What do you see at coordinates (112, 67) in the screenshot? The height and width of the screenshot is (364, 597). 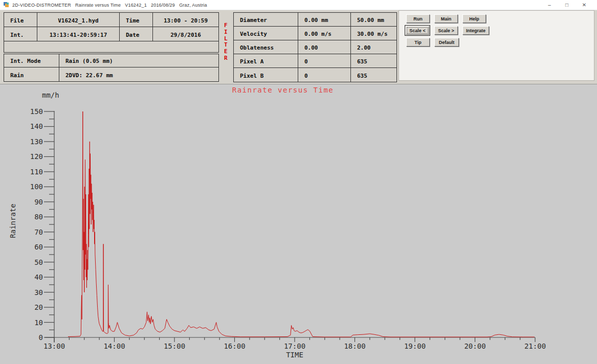 I see `mode-info-table: Int. Mode Rain (0.05 mm) Rain 2DVD: 22.6…` at bounding box center [112, 67].